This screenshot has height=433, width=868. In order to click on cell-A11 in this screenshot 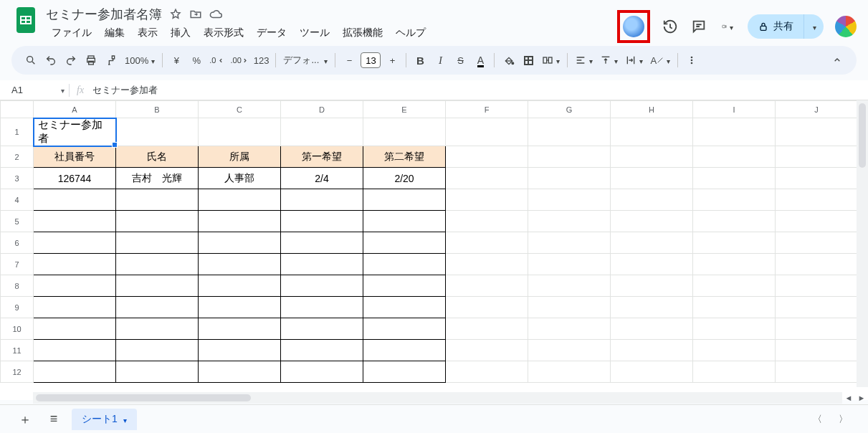, I will do `click(75, 351)`.